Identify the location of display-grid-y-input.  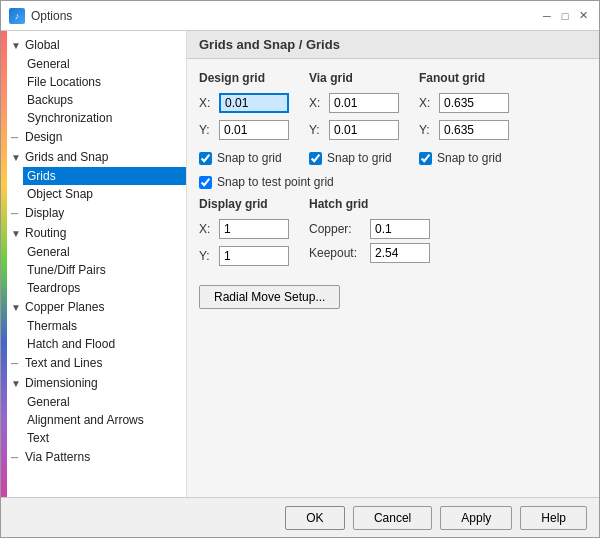
(254, 256).